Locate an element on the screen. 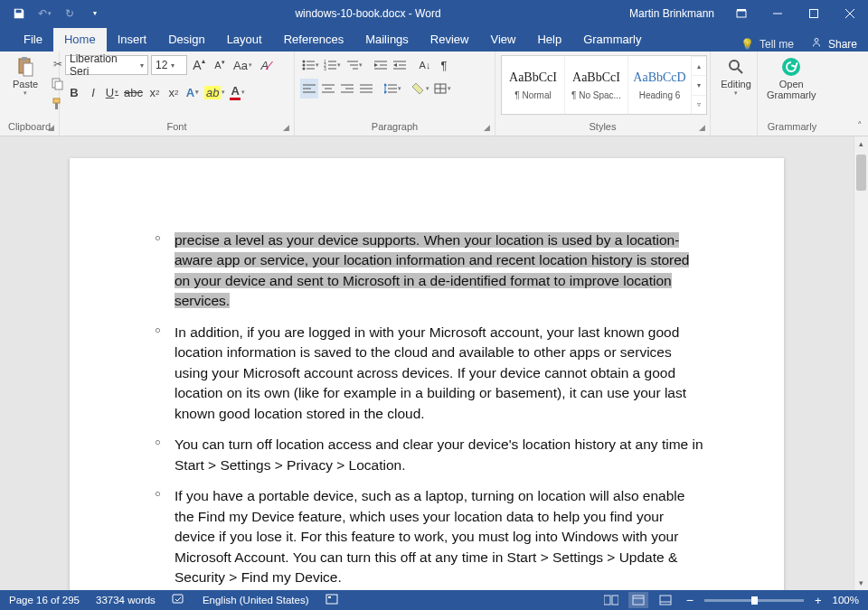  tab-file: File is located at coordinates (33, 40).